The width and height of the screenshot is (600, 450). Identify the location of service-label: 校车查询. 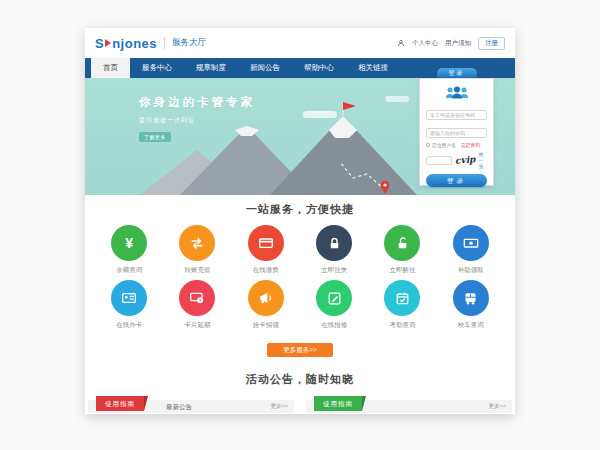
(471, 326).